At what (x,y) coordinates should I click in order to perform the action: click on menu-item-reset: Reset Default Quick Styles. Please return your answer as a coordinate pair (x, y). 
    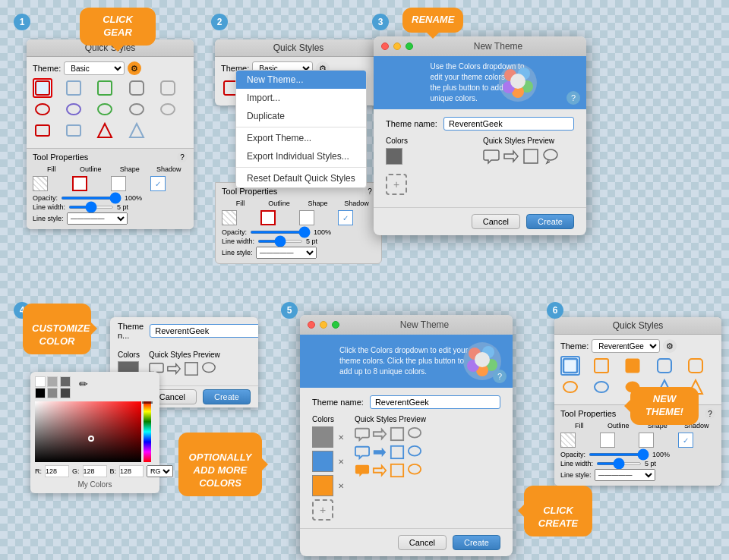
    Looking at the image, I should click on (301, 178).